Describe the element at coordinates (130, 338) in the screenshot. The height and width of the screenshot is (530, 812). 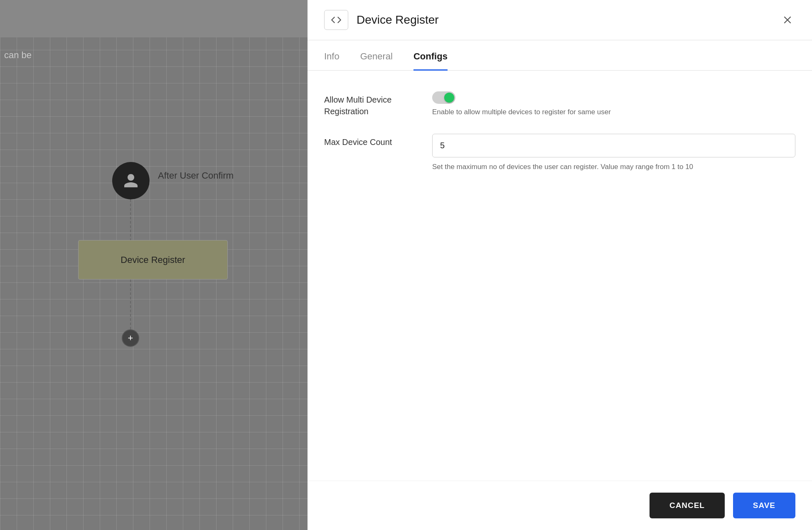
I see `add-node-button: +` at that location.